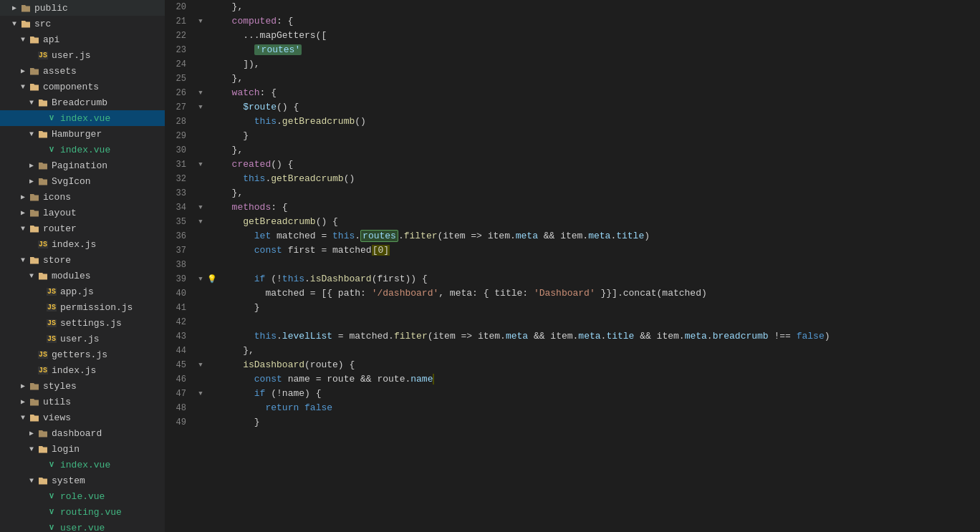 This screenshot has width=980, height=532. What do you see at coordinates (572, 337) in the screenshot?
I see `code-line: 43 this.levelList = matched.filter(item …` at bounding box center [572, 337].